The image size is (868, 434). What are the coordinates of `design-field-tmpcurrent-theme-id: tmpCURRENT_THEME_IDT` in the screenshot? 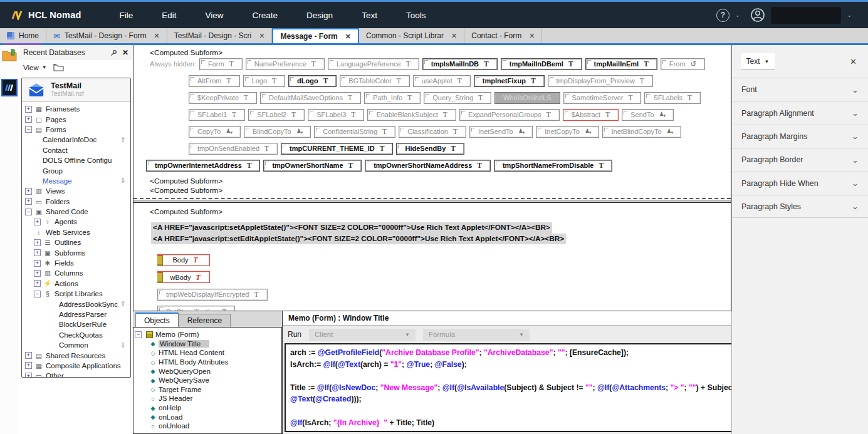 It's located at (337, 149).